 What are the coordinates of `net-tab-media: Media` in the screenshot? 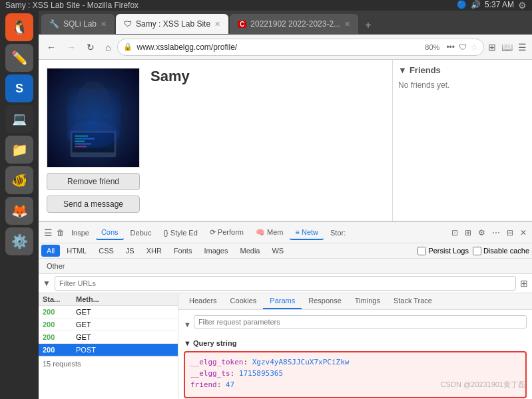 It's located at (250, 251).